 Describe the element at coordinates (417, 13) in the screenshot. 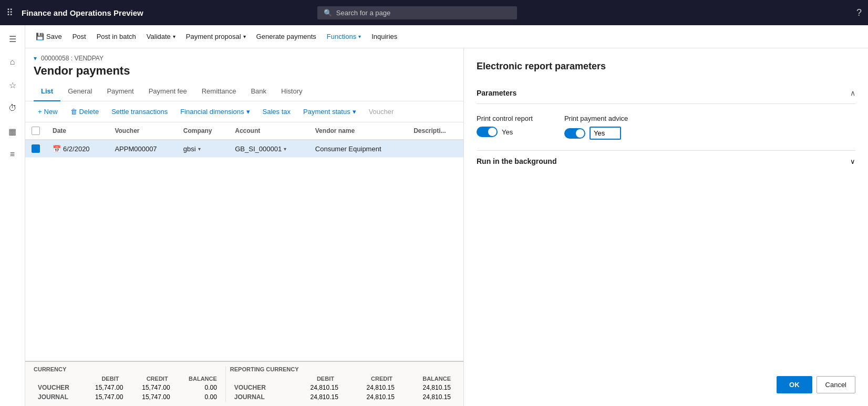

I see `search-bar: 🔍 Search for a page` at that location.